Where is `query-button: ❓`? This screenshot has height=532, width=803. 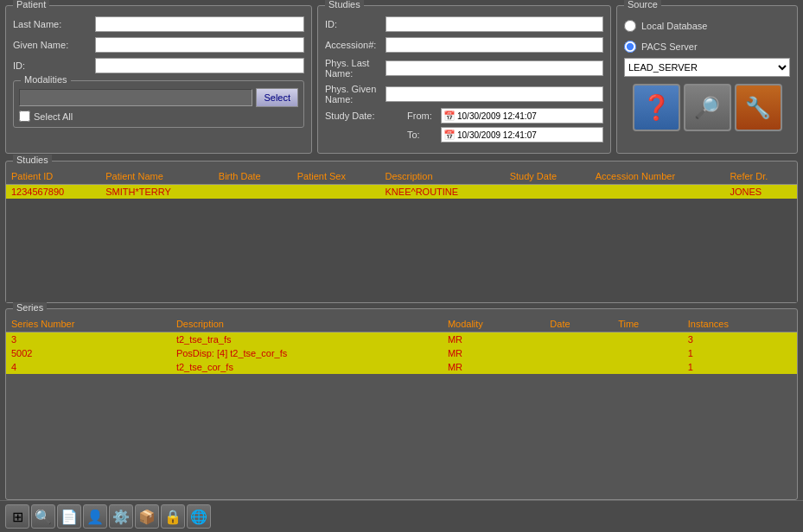
query-button: ❓ is located at coordinates (657, 107).